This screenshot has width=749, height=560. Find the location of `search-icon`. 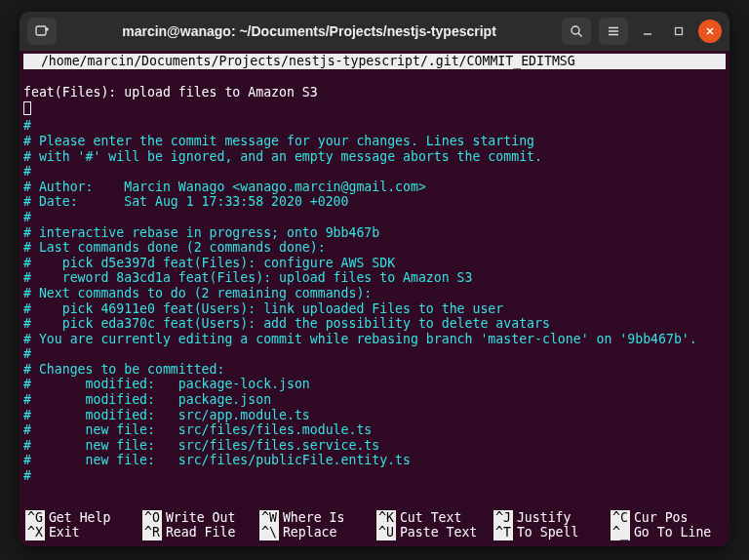

search-icon is located at coordinates (576, 31).